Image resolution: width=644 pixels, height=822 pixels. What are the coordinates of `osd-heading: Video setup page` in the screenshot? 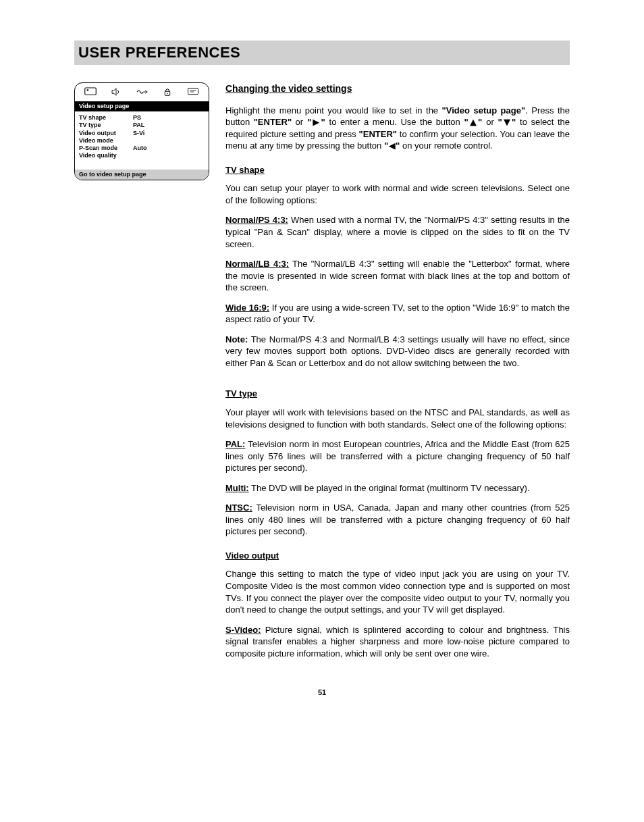 It's located at (142, 107).